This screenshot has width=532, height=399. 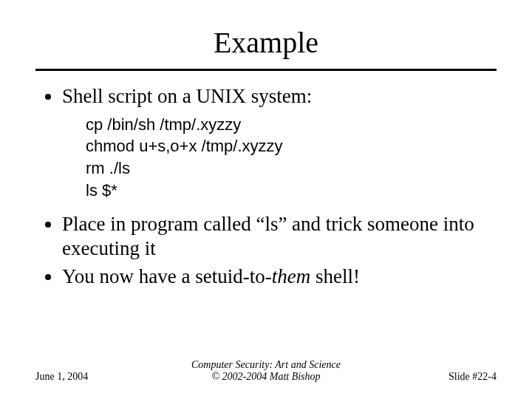 What do you see at coordinates (282, 237) in the screenshot?
I see `bullet-2: Place in program called “ls” and trick s…` at bounding box center [282, 237].